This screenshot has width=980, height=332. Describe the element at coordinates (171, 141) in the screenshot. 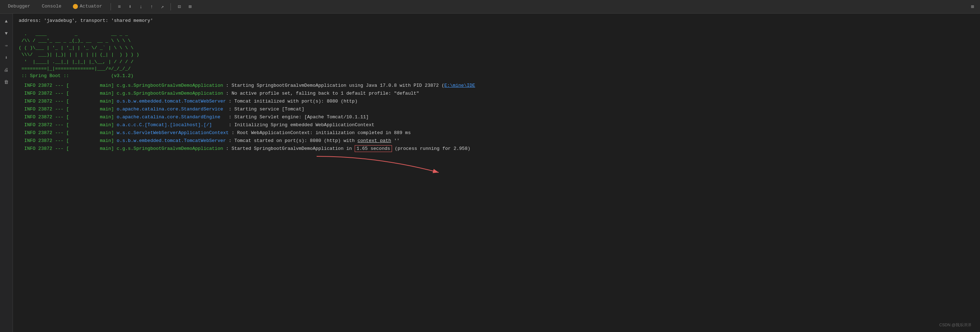

I see `log-logger-8: o.s.b.w.embedded.tomcat.TomcatWebServer` at that location.